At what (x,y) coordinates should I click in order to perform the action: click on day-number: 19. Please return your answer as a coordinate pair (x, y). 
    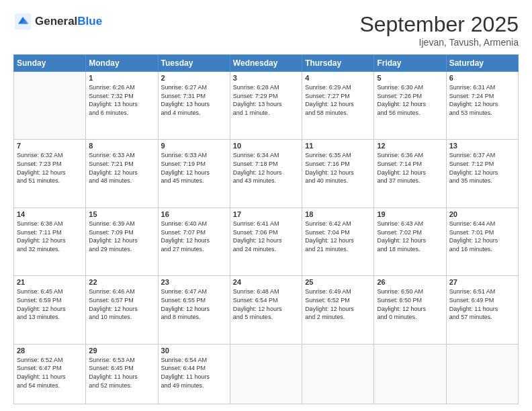
    Looking at the image, I should click on (410, 214).